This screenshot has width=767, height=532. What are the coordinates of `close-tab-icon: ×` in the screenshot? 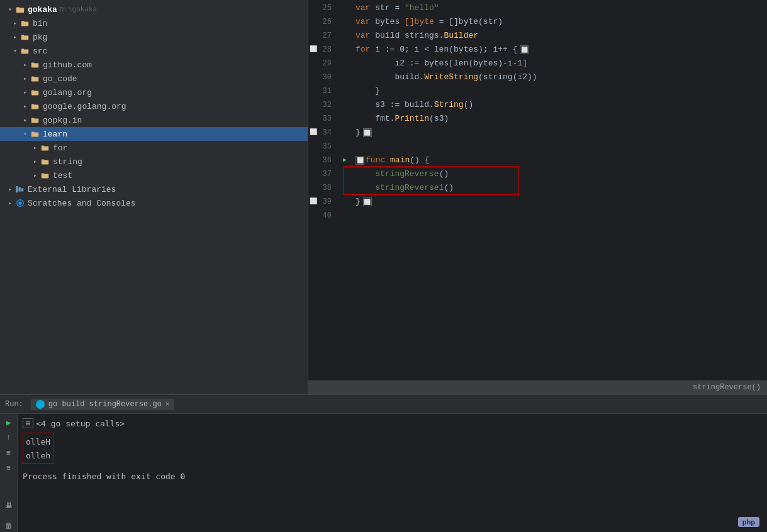 It's located at (167, 404).